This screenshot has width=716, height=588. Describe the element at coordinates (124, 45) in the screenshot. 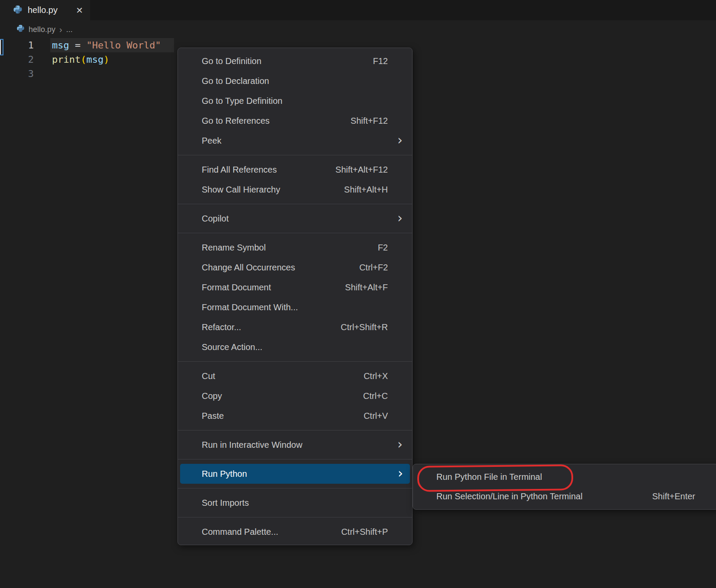

I see `token-string: "Hello World"` at that location.